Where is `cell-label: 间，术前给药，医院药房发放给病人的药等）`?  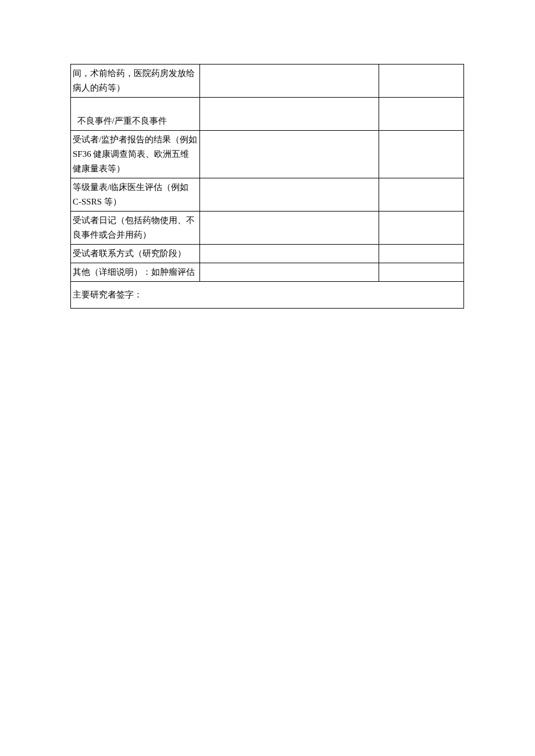 cell-label: 间，术前给药，医院药房发放给病人的药等） is located at coordinates (135, 81).